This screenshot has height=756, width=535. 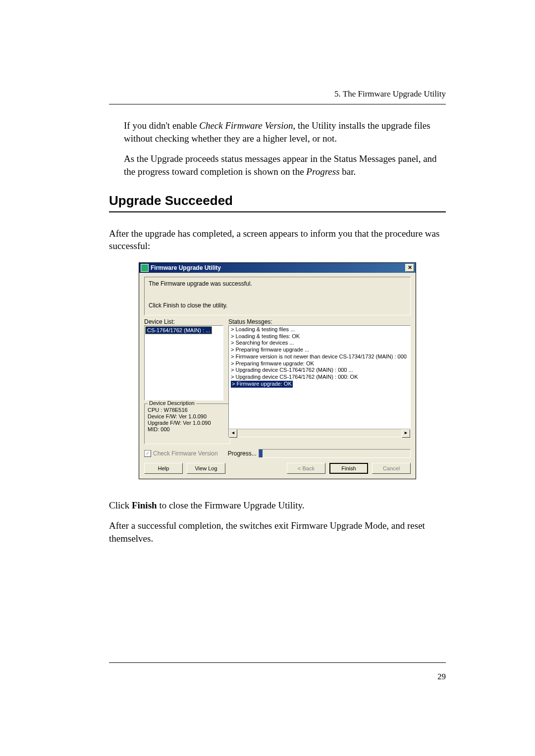 What do you see at coordinates (148, 454) in the screenshot?
I see `check-firmware-checkbox: ✓` at bounding box center [148, 454].